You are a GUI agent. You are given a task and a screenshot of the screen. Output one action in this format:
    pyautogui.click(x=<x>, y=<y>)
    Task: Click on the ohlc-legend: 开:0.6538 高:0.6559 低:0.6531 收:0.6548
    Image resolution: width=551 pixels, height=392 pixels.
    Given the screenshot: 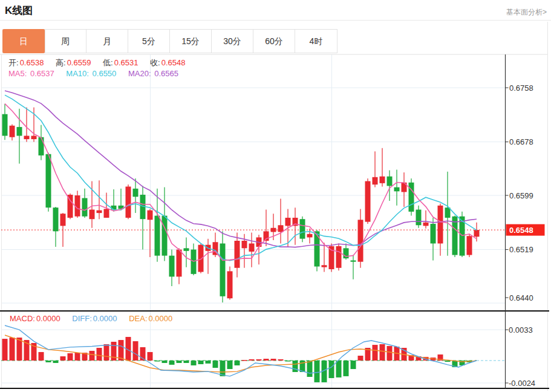 What is the action you would take?
    pyautogui.click(x=102, y=63)
    